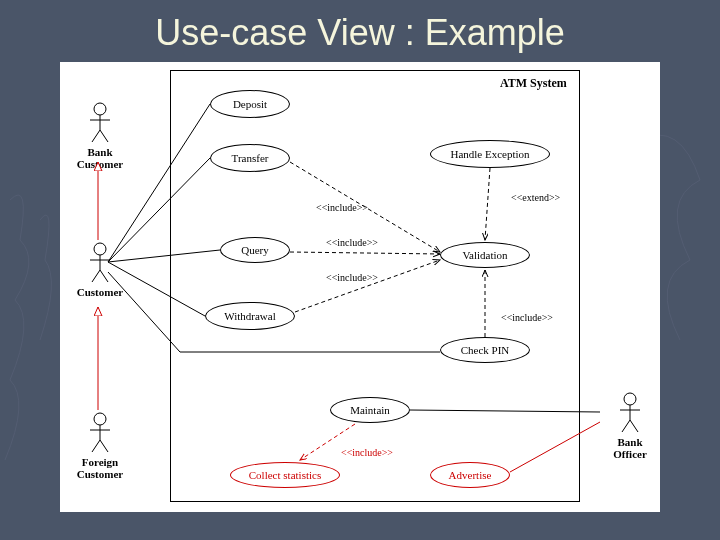 The height and width of the screenshot is (540, 720). Describe the element at coordinates (250, 316) in the screenshot. I see `usecase-withdrawal: Withdrawal` at that location.